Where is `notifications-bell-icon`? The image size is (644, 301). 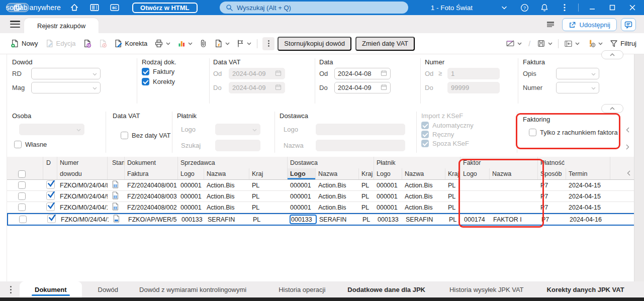 notifications-bell-icon is located at coordinates (544, 8).